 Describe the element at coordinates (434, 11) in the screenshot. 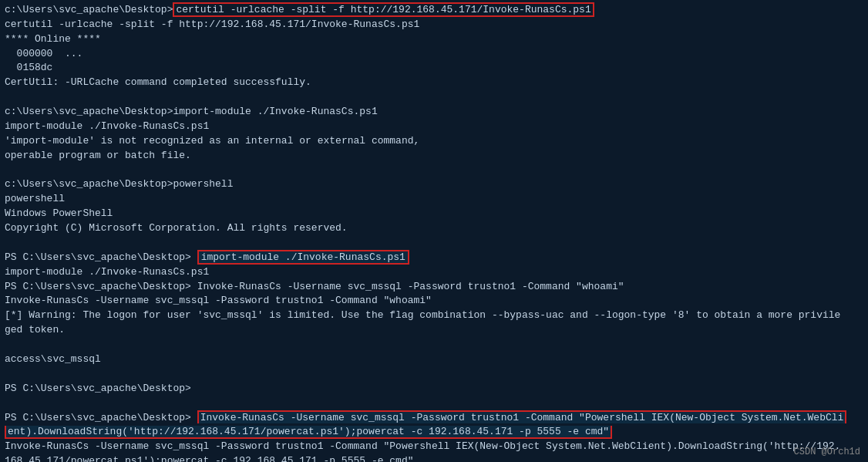

I see `terminal-line: c:\Users\svc_apache\Desktop>certutil -ur…` at that location.